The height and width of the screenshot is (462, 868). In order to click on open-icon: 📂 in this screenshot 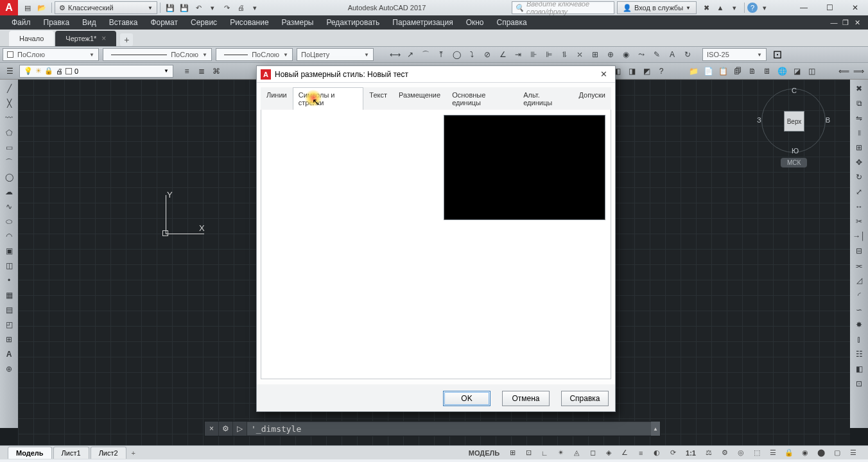, I will do `click(42, 8)`.